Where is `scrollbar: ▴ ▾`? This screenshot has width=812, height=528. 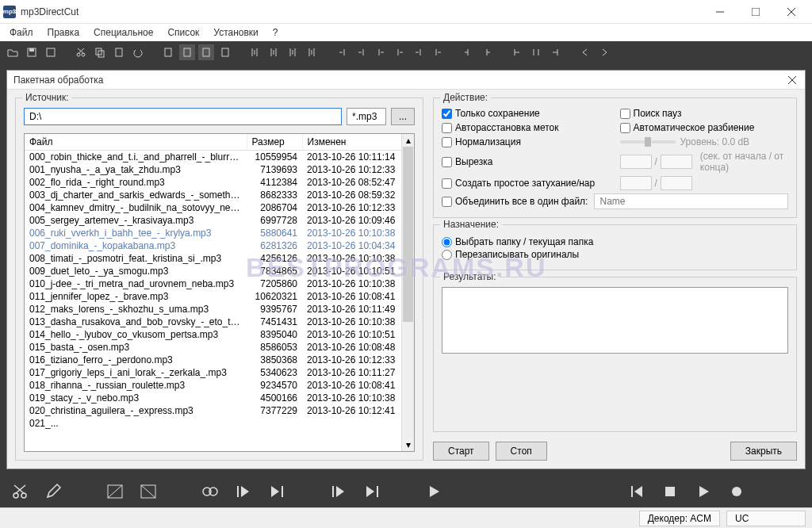 scrollbar: ▴ ▾ is located at coordinates (408, 293).